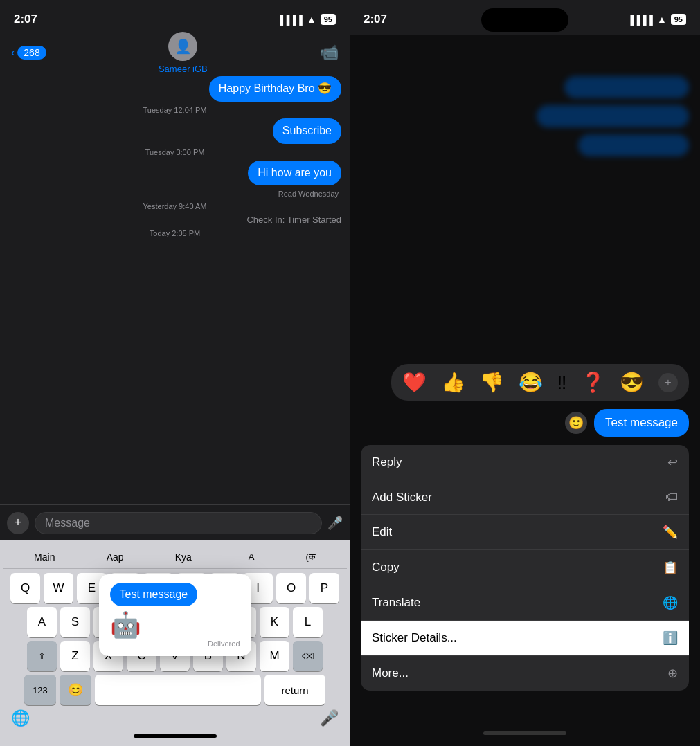 The width and height of the screenshot is (700, 746). I want to click on emoji-heart: ❤️, so click(414, 382).